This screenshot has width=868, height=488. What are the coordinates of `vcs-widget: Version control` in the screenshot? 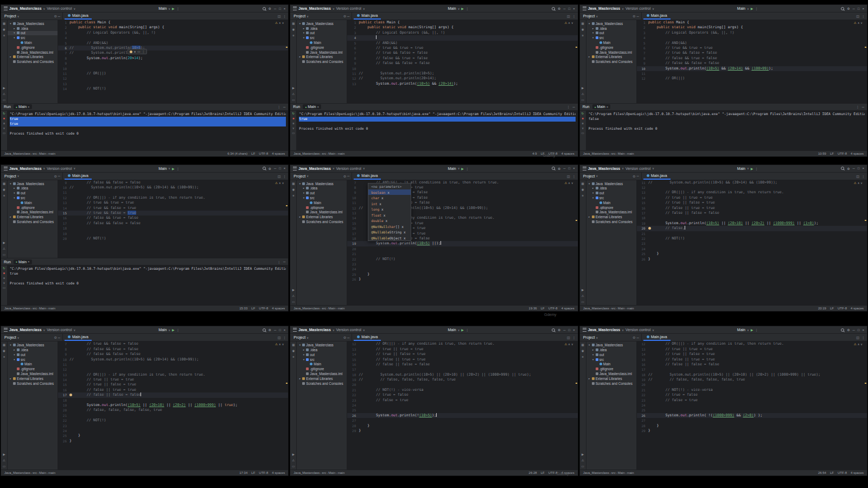 It's located at (59, 168).